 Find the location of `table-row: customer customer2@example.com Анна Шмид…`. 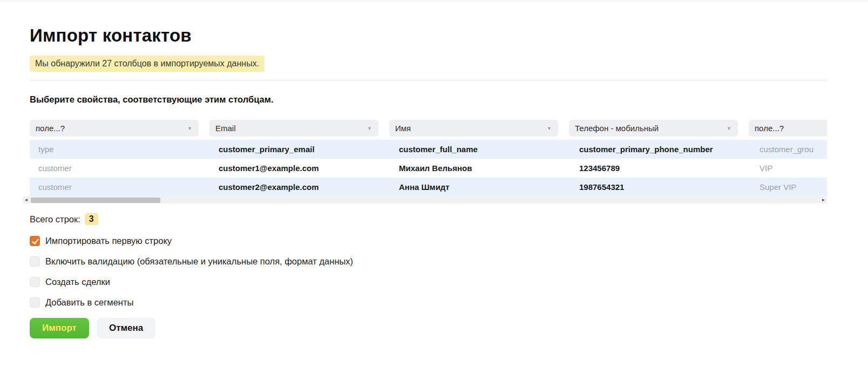

table-row: customer customer2@example.com Анна Шмид… is located at coordinates (429, 187).